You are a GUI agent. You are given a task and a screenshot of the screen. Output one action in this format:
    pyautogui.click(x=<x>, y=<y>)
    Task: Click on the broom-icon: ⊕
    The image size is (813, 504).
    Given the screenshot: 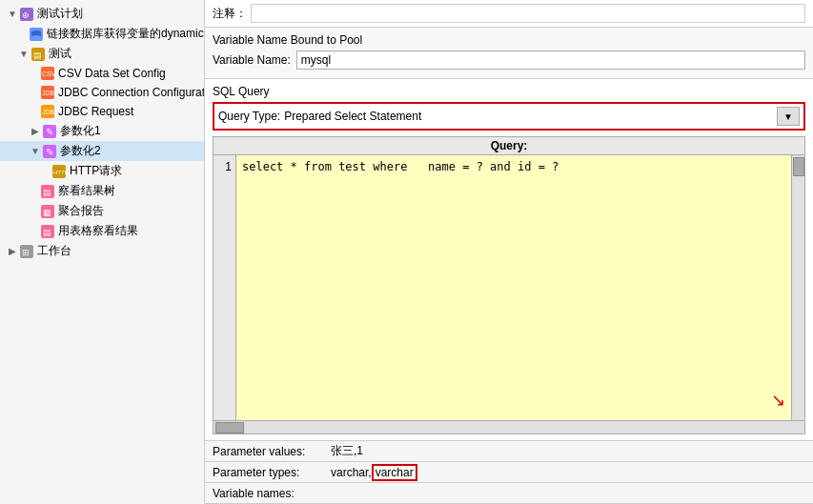 What is the action you would take?
    pyautogui.click(x=27, y=14)
    